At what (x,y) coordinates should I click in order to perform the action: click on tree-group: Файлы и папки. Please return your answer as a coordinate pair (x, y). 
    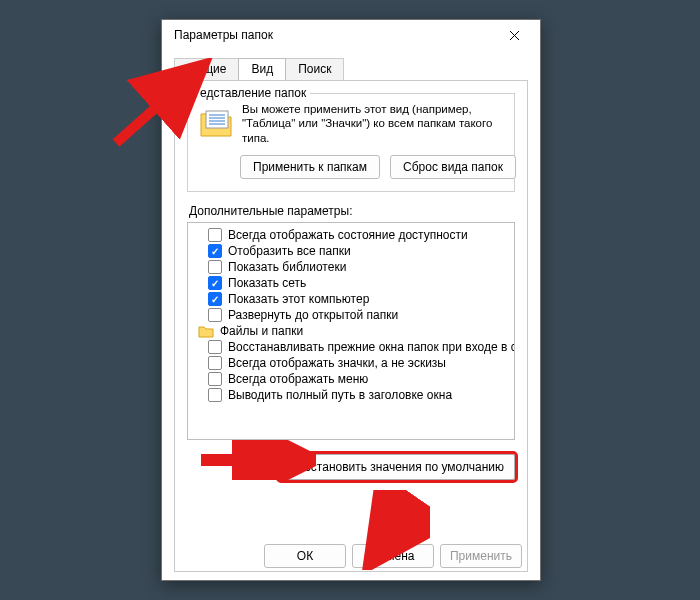
    Looking at the image, I should click on (351, 331).